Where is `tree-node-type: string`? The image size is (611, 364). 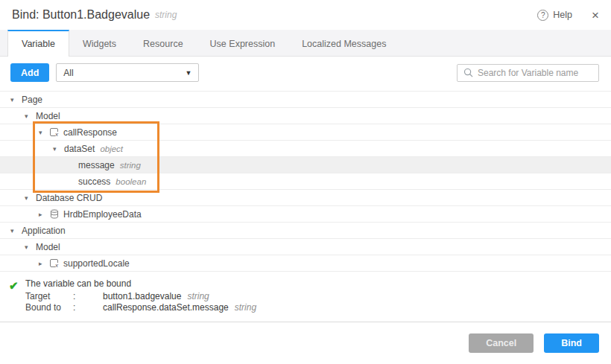 tree-node-type: string is located at coordinates (130, 165).